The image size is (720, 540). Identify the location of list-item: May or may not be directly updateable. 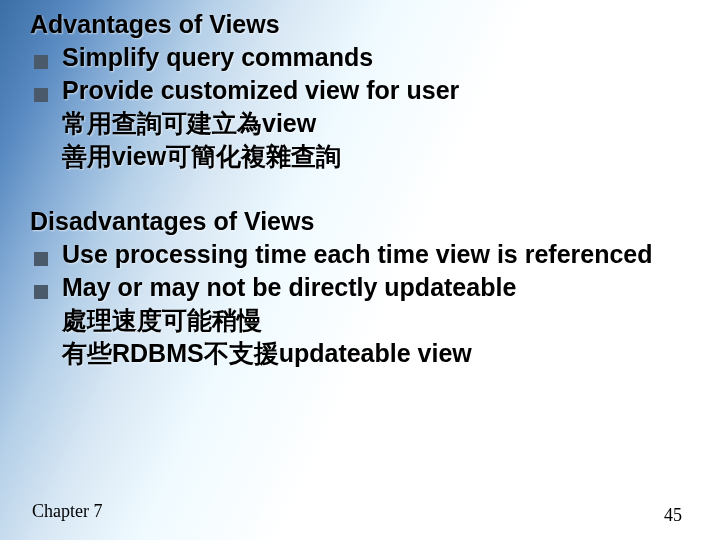
(360, 288).